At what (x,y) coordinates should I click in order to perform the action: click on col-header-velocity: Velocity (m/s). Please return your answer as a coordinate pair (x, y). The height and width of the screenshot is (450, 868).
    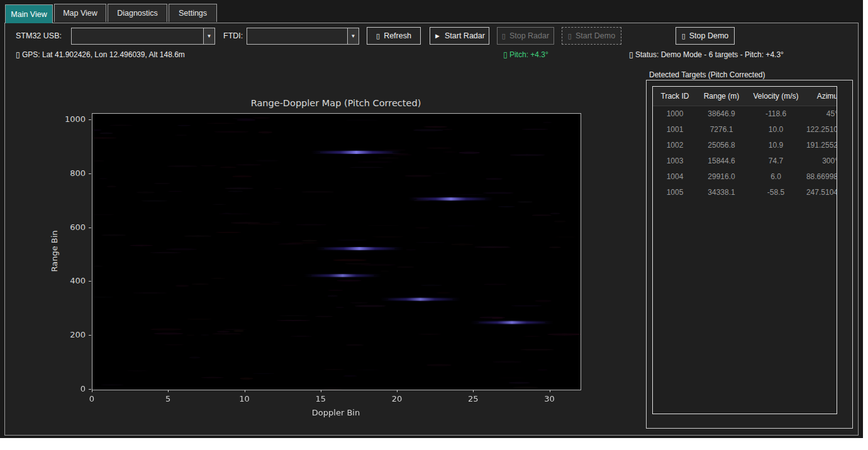
    Looking at the image, I should click on (776, 96).